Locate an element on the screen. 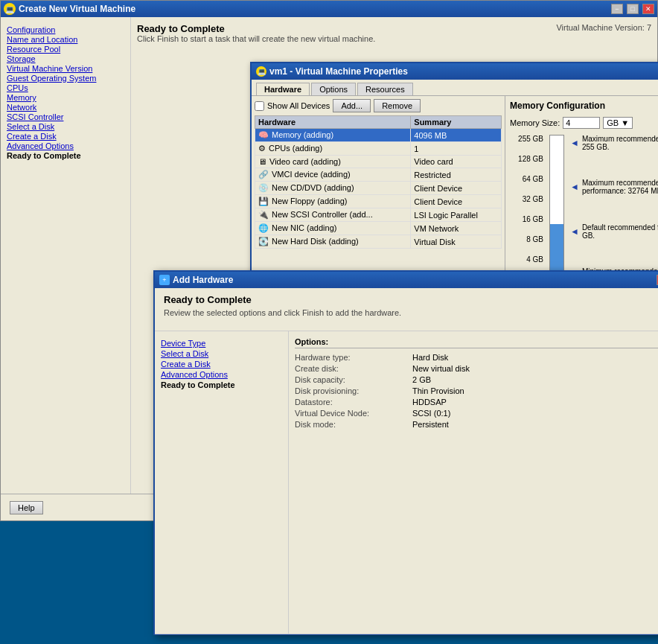 This screenshot has width=658, height=644. tab-options: Options is located at coordinates (333, 89).